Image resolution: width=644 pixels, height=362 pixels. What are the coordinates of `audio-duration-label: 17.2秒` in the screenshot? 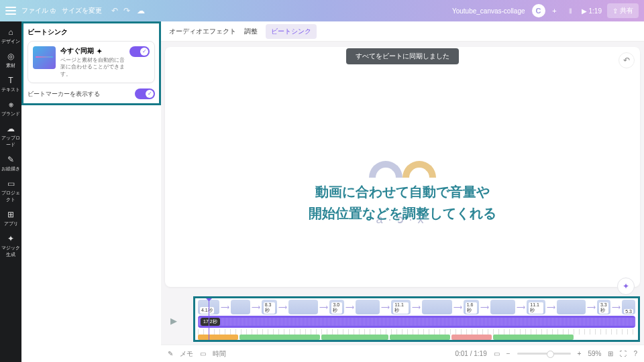 It's located at (211, 322).